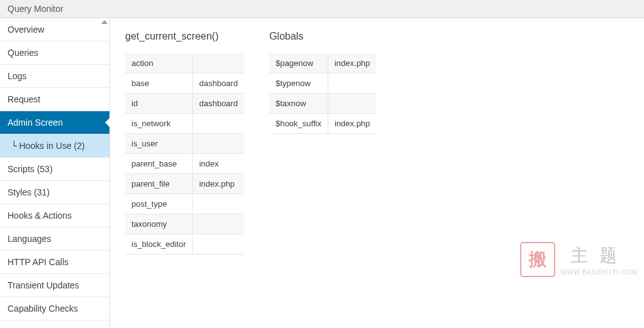 This screenshot has width=644, height=328. What do you see at coordinates (158, 124) in the screenshot?
I see `screen-key: is_network` at bounding box center [158, 124].